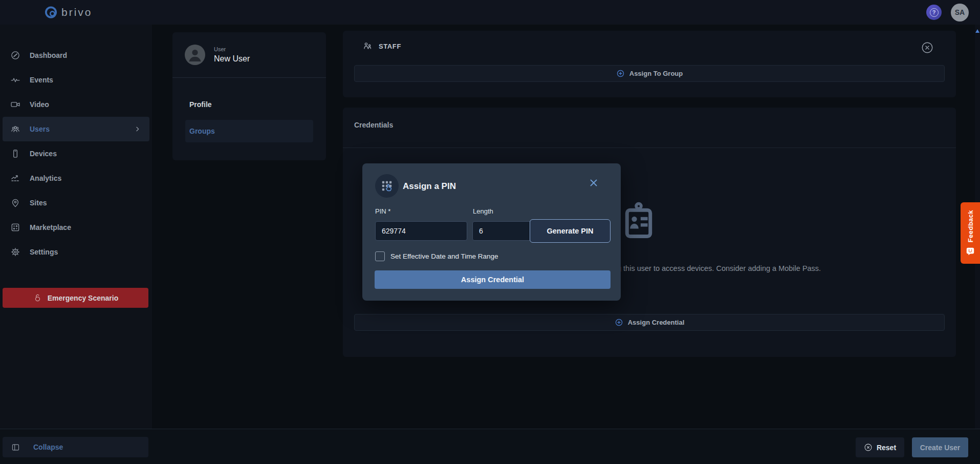  Describe the element at coordinates (249, 55) in the screenshot. I see `user-summary-header: User New User` at that location.